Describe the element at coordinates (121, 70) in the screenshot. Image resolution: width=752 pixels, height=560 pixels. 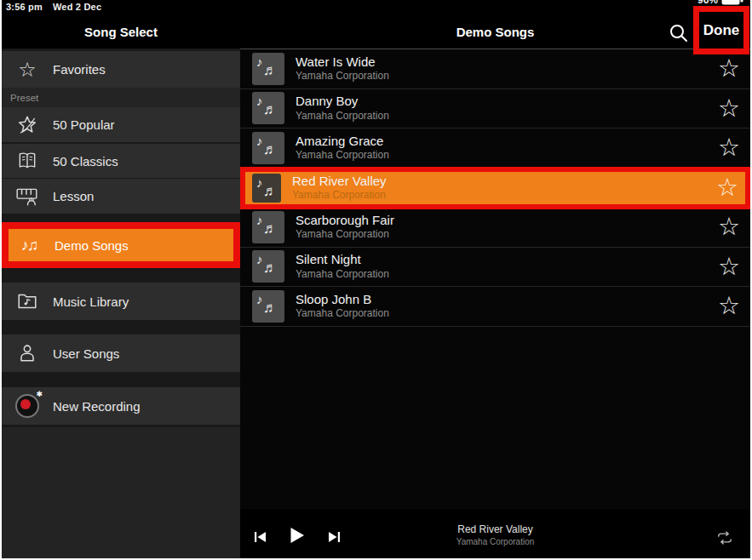
I see `sidebar-item-favorites: ☆ Favorites` at that location.